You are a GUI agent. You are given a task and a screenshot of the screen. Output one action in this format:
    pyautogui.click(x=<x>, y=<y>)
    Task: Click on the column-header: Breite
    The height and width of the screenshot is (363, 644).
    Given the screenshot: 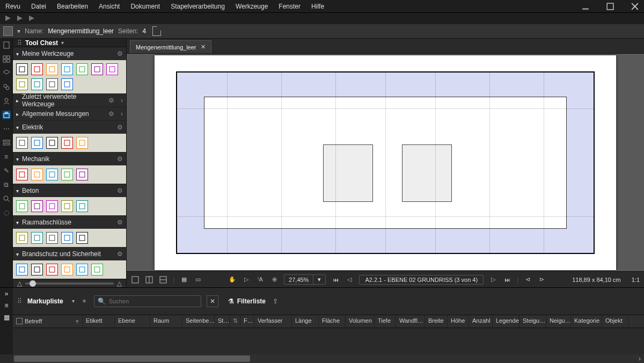 What is the action you would take?
    pyautogui.click(x=436, y=321)
    